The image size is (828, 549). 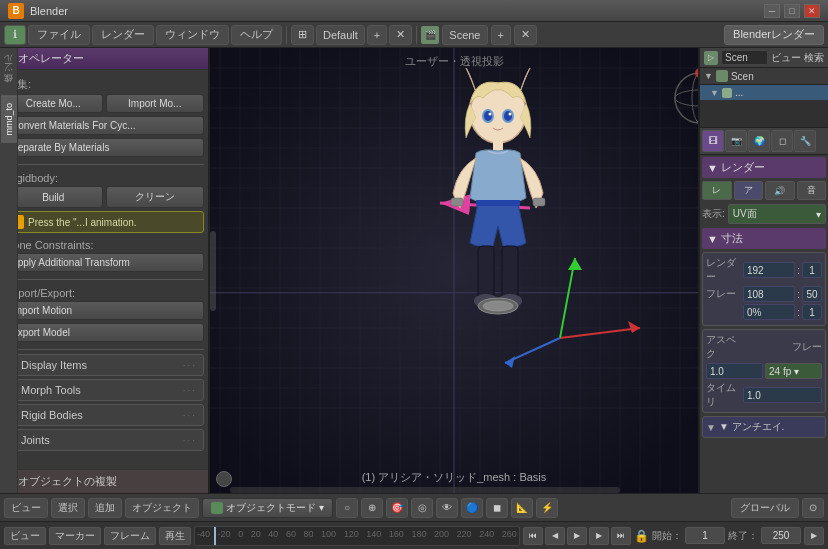 What do you see at coordinates (104, 415) in the screenshot?
I see `rigid-bodies-section: ▶ Rigid Bodies ···` at bounding box center [104, 415].